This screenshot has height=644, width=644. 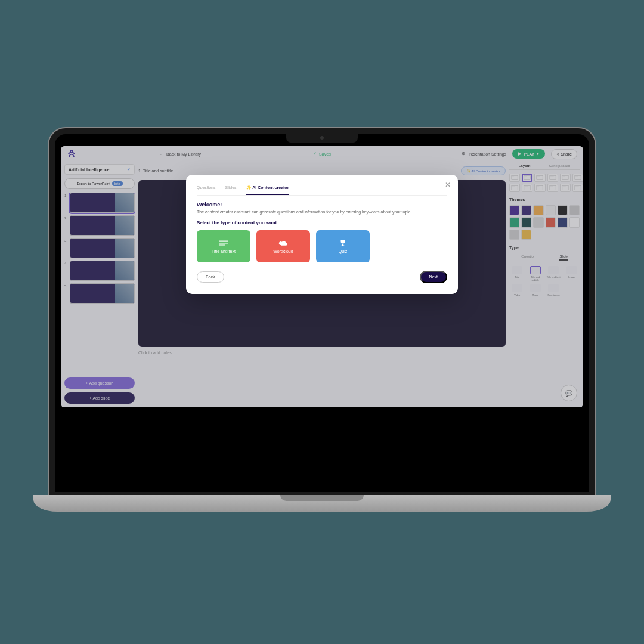 What do you see at coordinates (322, 277) in the screenshot?
I see `modal-actions: Back Next` at bounding box center [322, 277].